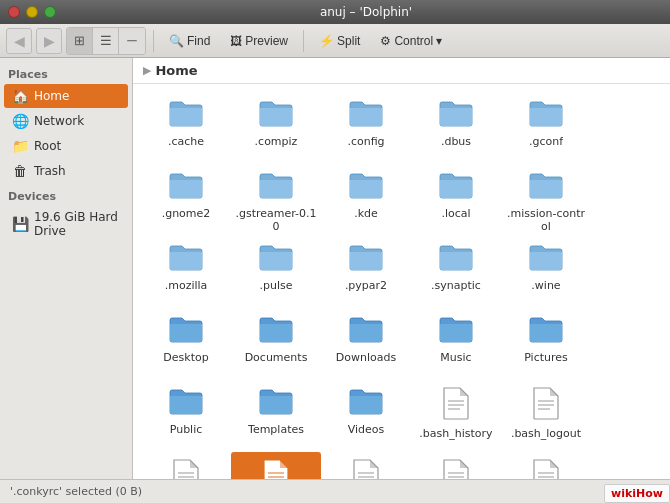 The height and width of the screenshot is (503, 670). What do you see at coordinates (66, 171) in the screenshot?
I see `sidebar-item-trash: 🗑 Trash` at bounding box center [66, 171].